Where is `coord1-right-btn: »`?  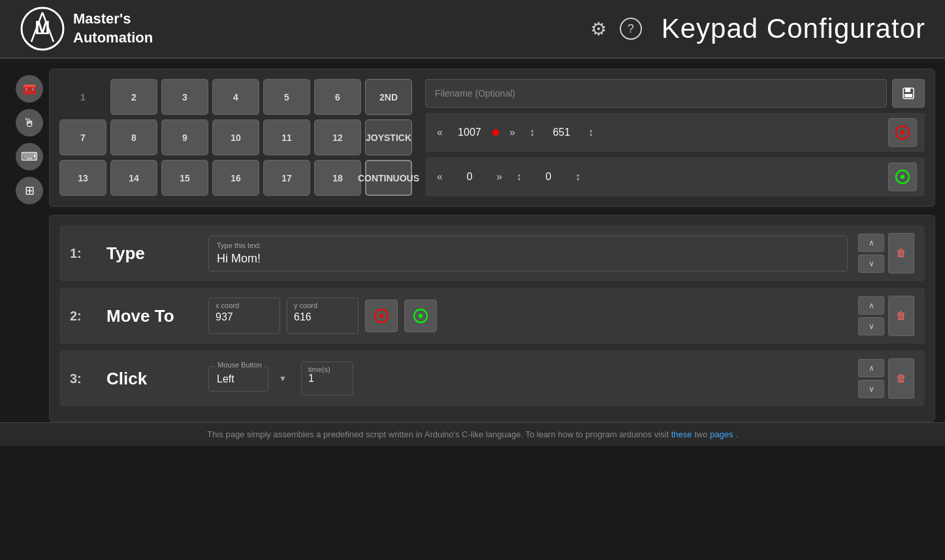 coord1-right-btn: » is located at coordinates (512, 132).